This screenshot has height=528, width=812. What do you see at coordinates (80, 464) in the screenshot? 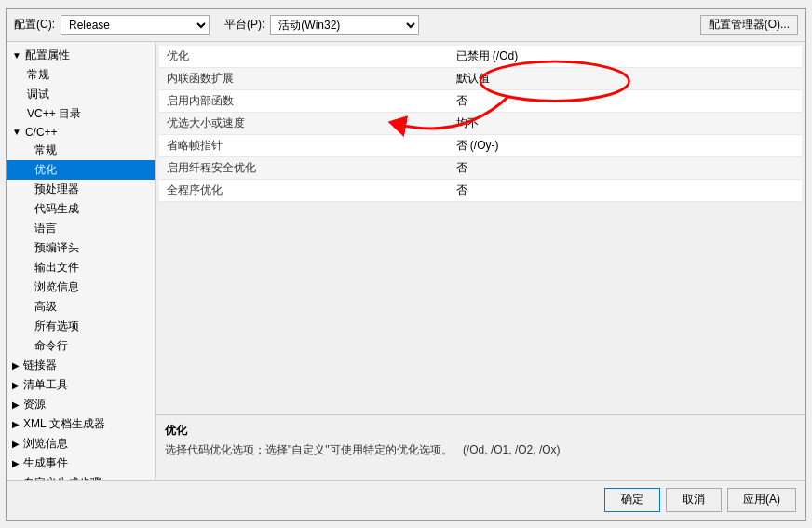
I see `sidebar-build-events-group: ▶ 生成事件` at bounding box center [80, 464].